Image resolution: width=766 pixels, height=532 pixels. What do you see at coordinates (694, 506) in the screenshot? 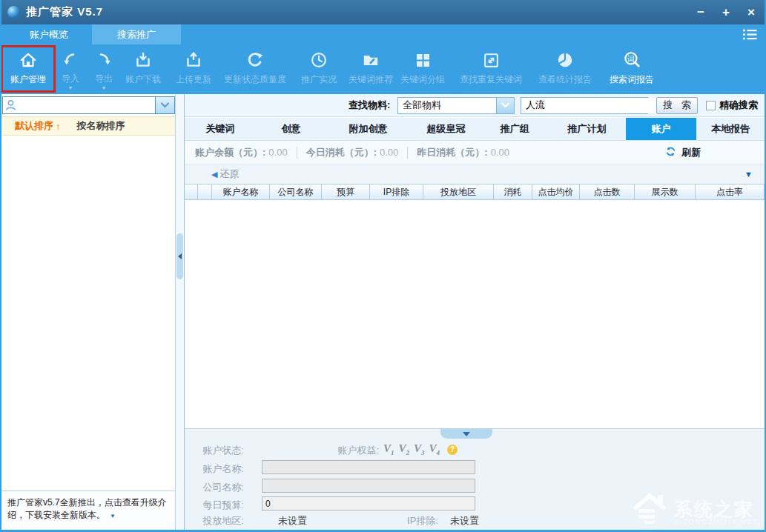
I see `watermark: 系统之家 XITONGZHIJIA.NET` at bounding box center [694, 506].